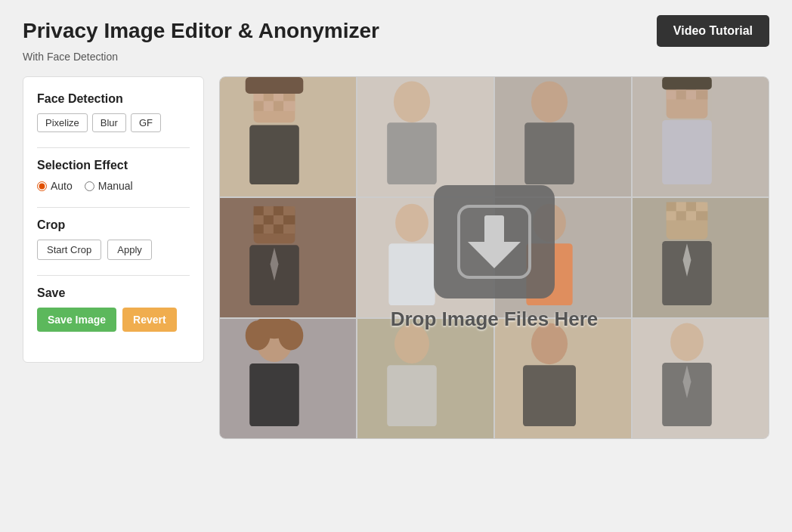 The height and width of the screenshot is (532, 792). What do you see at coordinates (396, 57) in the screenshot?
I see `subtitle: With Face Detection` at bounding box center [396, 57].